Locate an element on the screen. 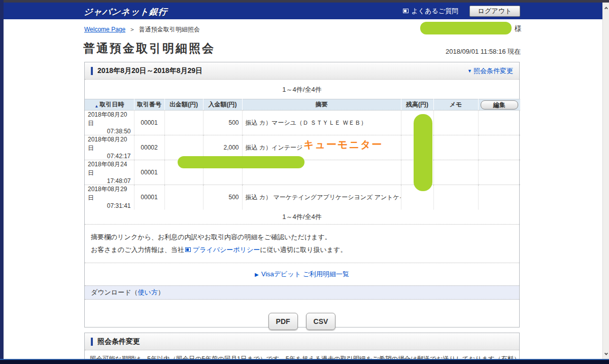  bank-logo: ジャパンネット銀行 is located at coordinates (126, 12).